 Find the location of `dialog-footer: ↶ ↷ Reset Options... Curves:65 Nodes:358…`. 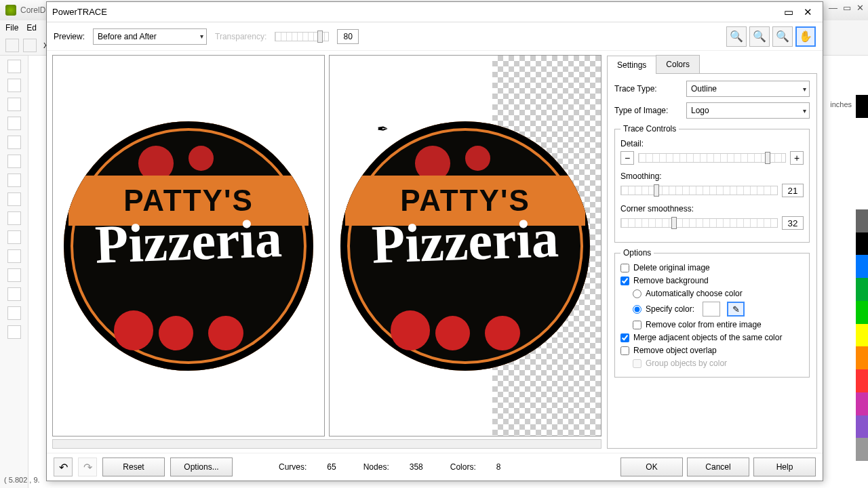

dialog-footer: ↶ ↷ Reset Options... Curves:65 Nodes:358… is located at coordinates (435, 466).